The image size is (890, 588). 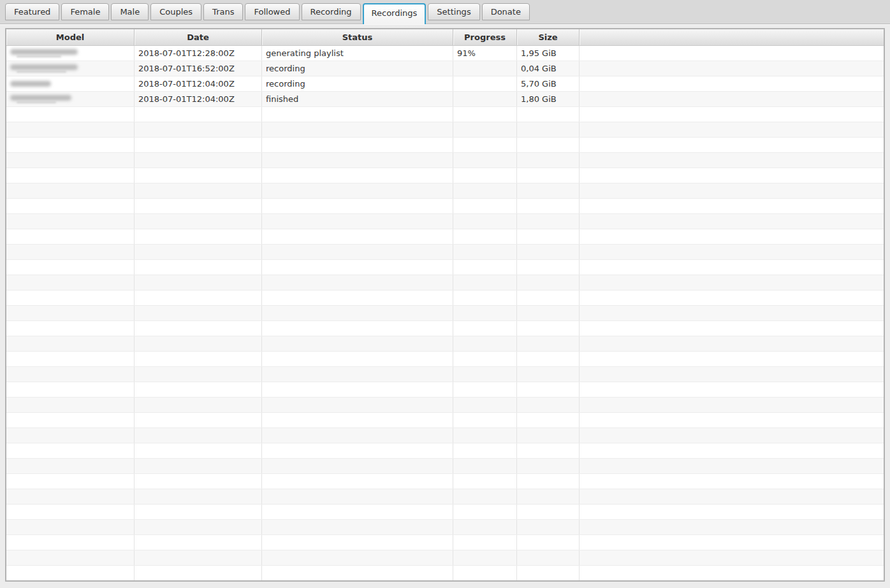 I want to click on column-header-progress: Progress, so click(x=485, y=37).